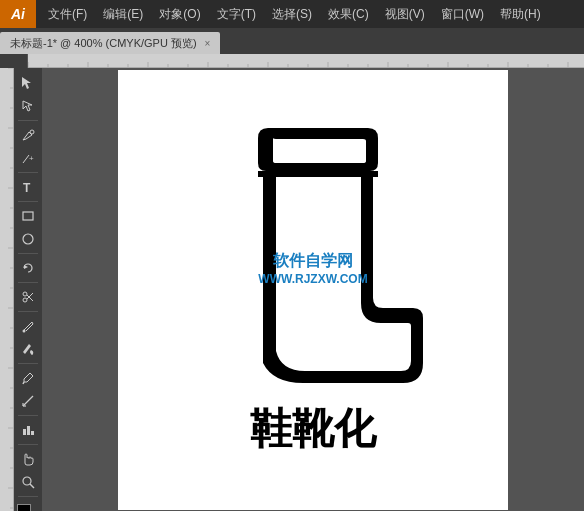 The height and width of the screenshot is (511, 584). Describe the element at coordinates (27, 188) in the screenshot. I see `svg-text: T` at that location.